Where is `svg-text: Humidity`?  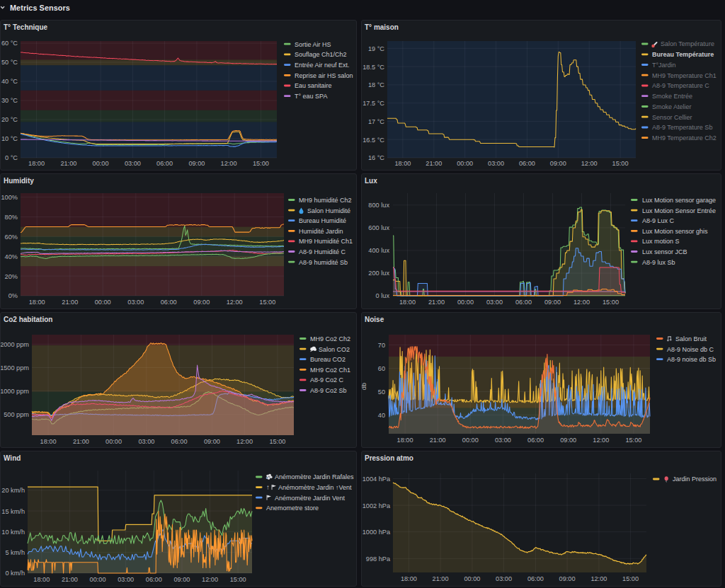
svg-text: Humidity is located at coordinates (18, 181).